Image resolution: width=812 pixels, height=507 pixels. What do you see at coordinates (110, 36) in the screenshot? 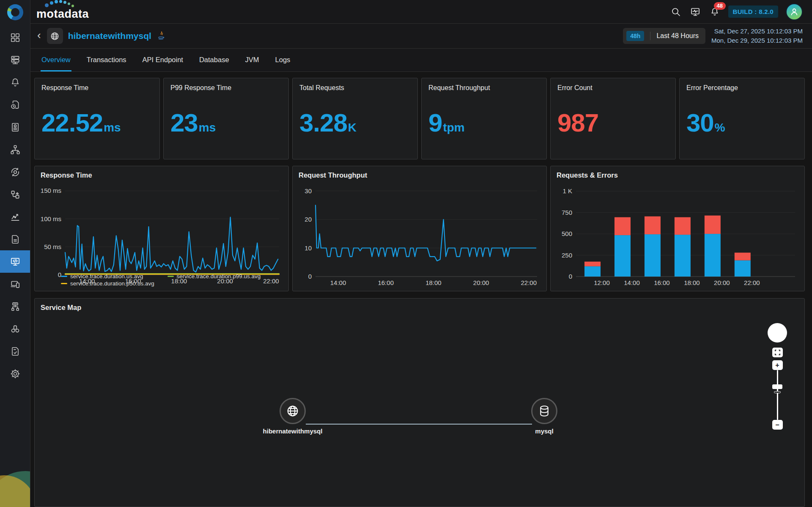
I see `page-title: hibernatewithmysql` at bounding box center [110, 36].